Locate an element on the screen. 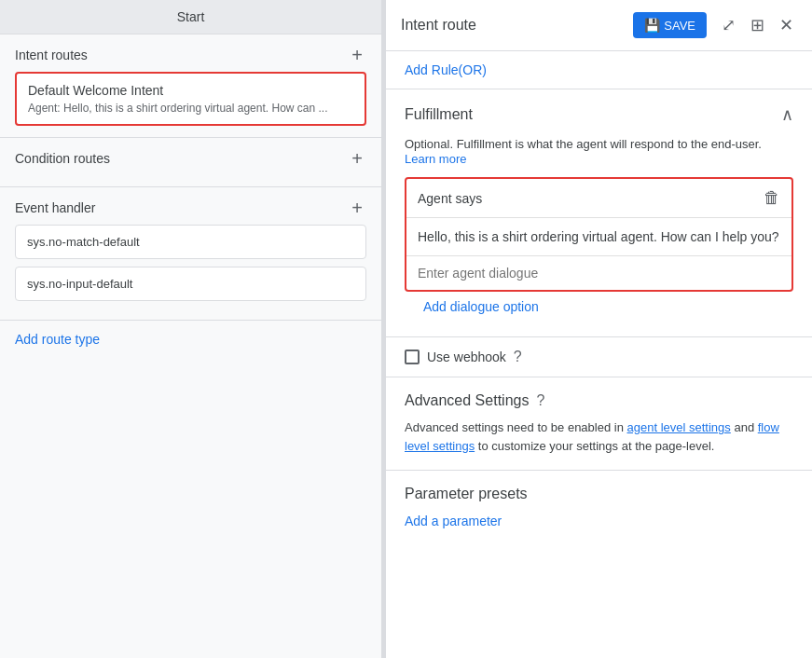 This screenshot has width=812, height=658. fulfillment-collapse-button: ∧ is located at coordinates (787, 115).